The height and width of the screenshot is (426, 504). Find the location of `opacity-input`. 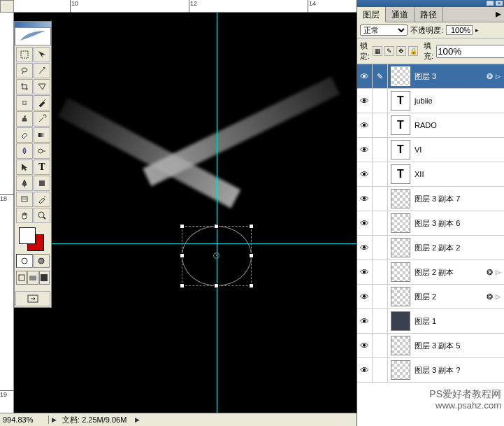

opacity-input is located at coordinates (459, 30).